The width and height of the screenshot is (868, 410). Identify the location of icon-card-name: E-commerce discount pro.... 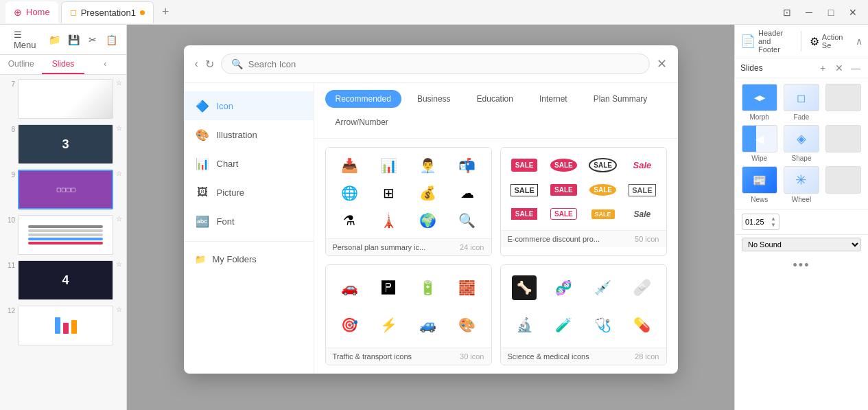
(554, 239).